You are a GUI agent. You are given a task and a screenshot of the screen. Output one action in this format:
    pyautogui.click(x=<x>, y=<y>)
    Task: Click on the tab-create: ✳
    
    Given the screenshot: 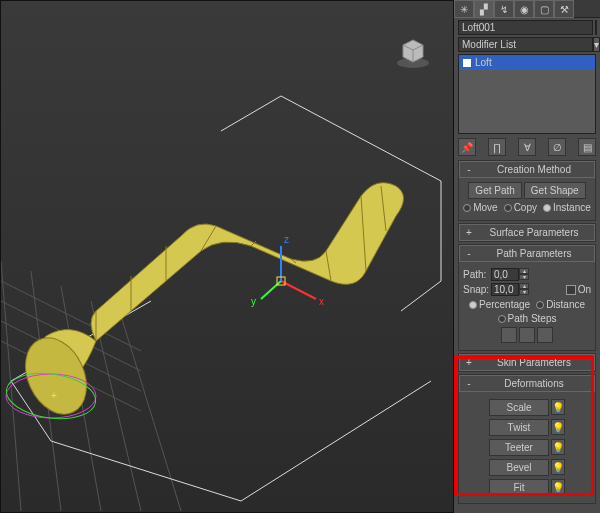 What is the action you would take?
    pyautogui.click(x=464, y=9)
    